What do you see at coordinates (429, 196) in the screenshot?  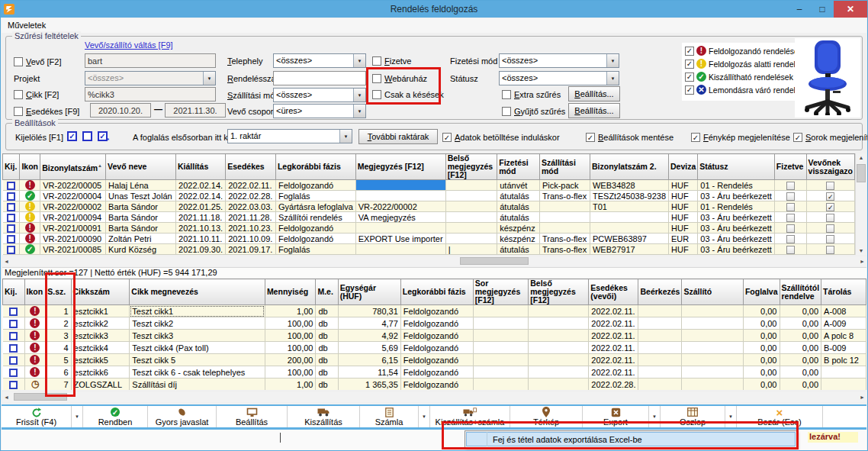 I see `order-row: ✓VR-2022/00004Unas Teszt Jolán2022.02.14…` at bounding box center [429, 196].